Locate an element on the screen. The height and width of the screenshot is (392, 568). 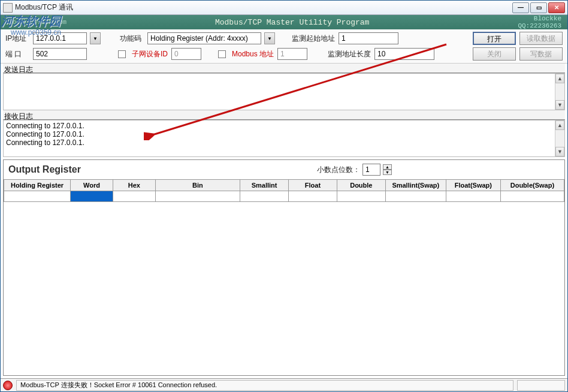
error-icon is located at coordinates (8, 385).